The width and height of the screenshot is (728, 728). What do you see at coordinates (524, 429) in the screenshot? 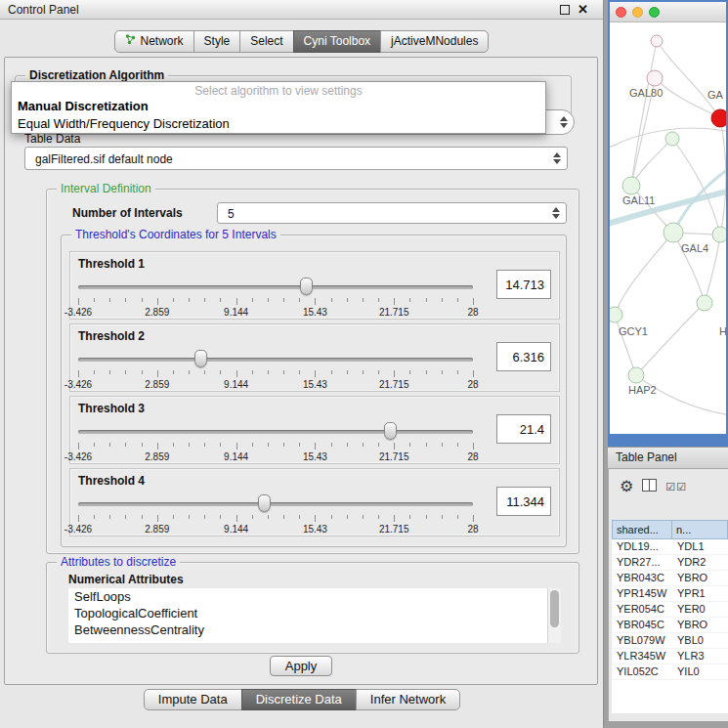
I see `threshold-value-field: 21.4` at bounding box center [524, 429].